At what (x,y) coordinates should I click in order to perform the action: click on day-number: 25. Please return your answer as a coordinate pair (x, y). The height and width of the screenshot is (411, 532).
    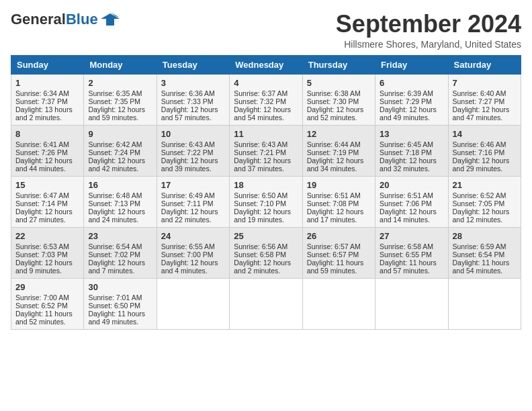
    Looking at the image, I should click on (266, 236).